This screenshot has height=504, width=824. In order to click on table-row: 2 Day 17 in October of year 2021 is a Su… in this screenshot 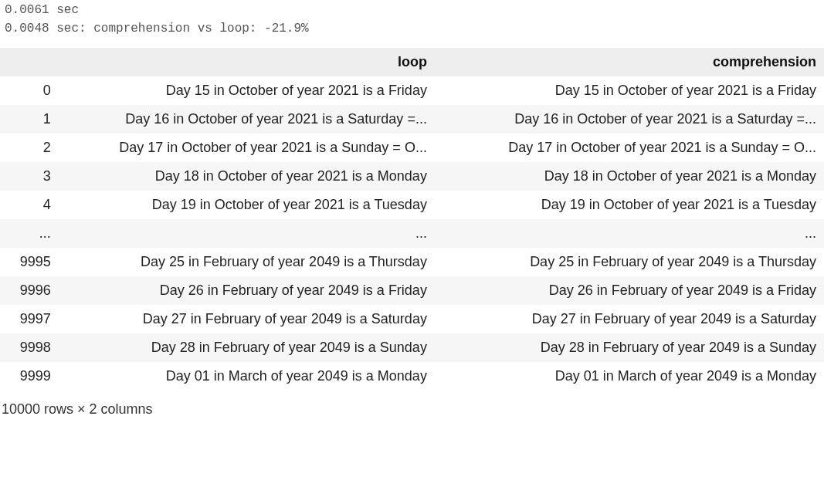, I will do `click(412, 148)`.